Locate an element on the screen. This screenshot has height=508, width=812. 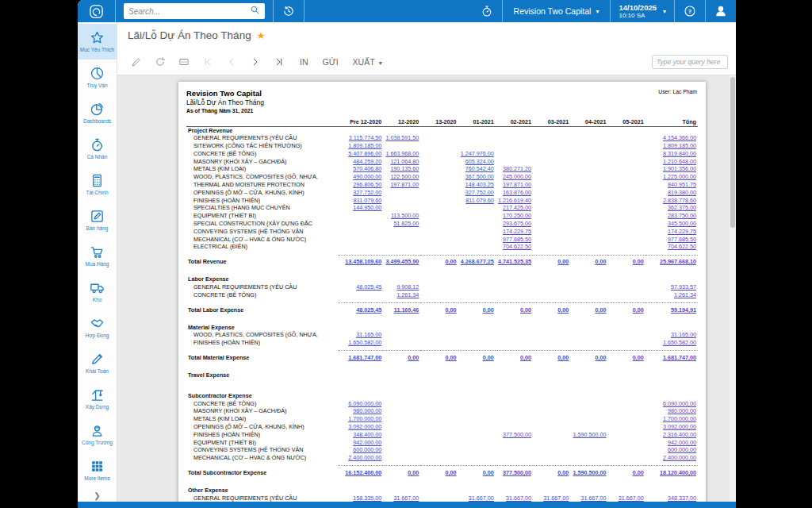
report-value-link: 113.500,00 is located at coordinates (404, 216).